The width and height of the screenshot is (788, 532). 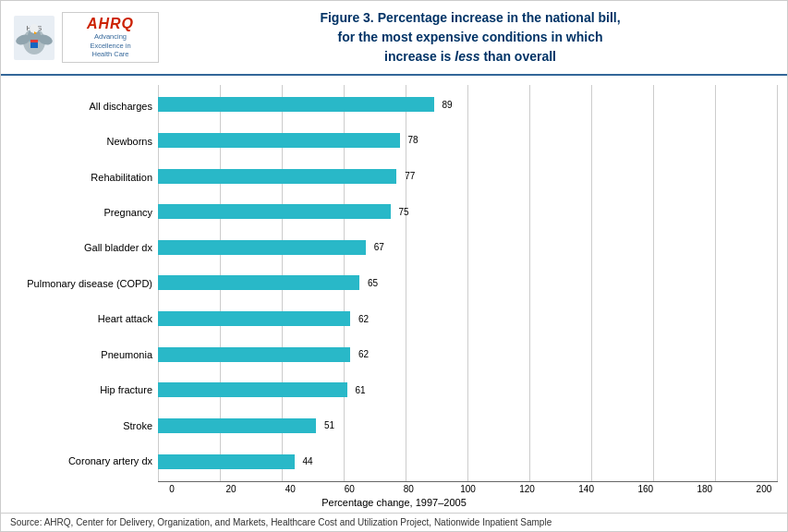 What do you see at coordinates (394, 522) in the screenshot?
I see `source-line: Source: AHRQ, Center for Delivery, Organ…` at bounding box center [394, 522].